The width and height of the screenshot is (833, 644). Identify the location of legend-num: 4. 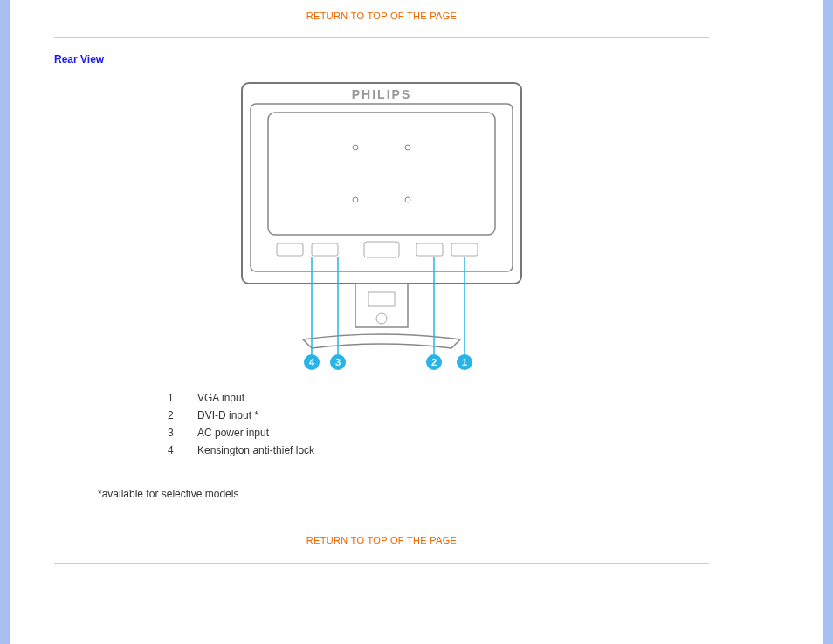
(173, 450).